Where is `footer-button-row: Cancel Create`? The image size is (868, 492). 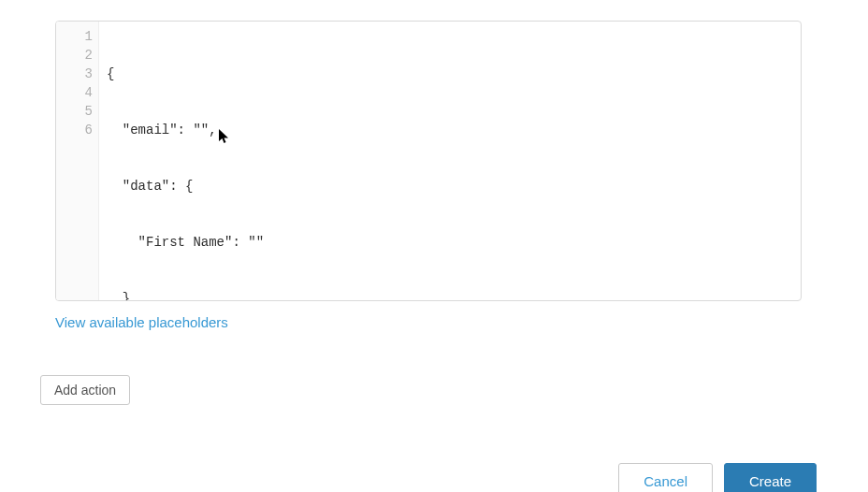 footer-button-row: Cancel Create is located at coordinates (717, 477).